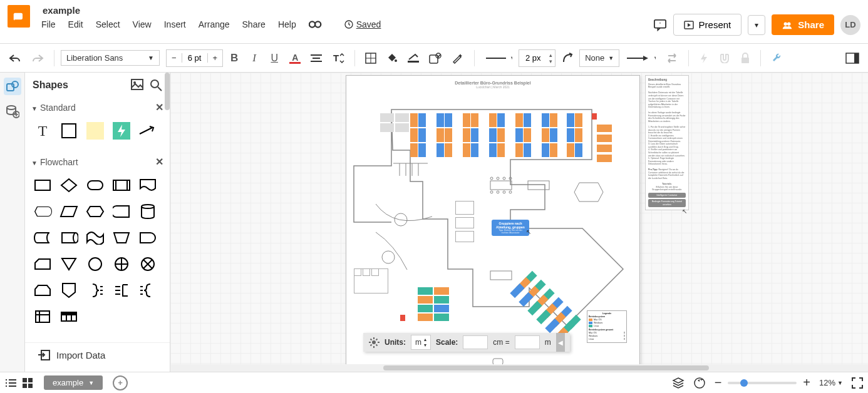 The image size is (868, 393). Describe the element at coordinates (718, 383) in the screenshot. I see `zoom-out-button: −` at that location.